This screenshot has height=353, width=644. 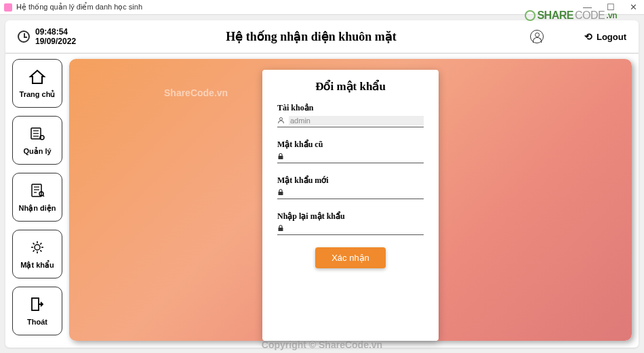 What do you see at coordinates (38, 209) in the screenshot?
I see `sidebar-item-label: Nhận diện` at bounding box center [38, 209].